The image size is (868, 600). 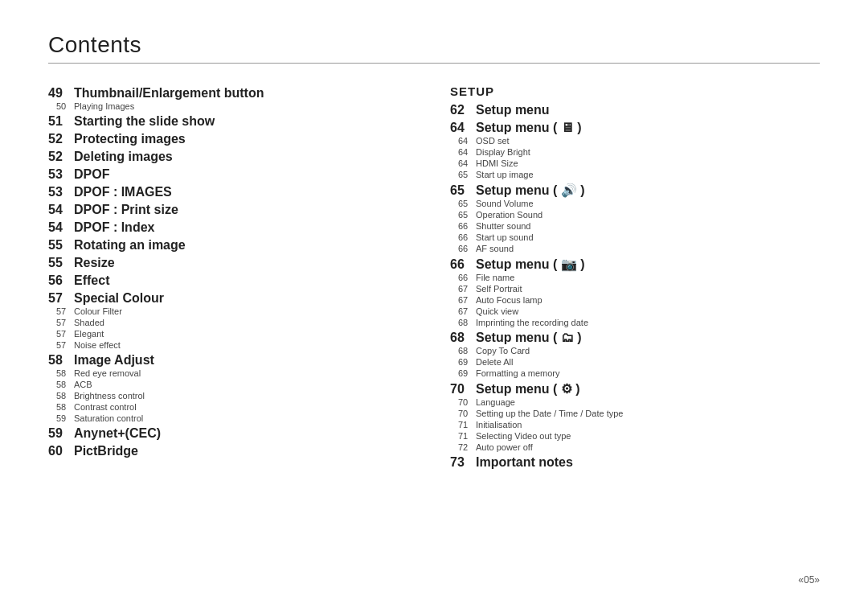 I want to click on toc-label: Starting the slide show, so click(x=145, y=121).